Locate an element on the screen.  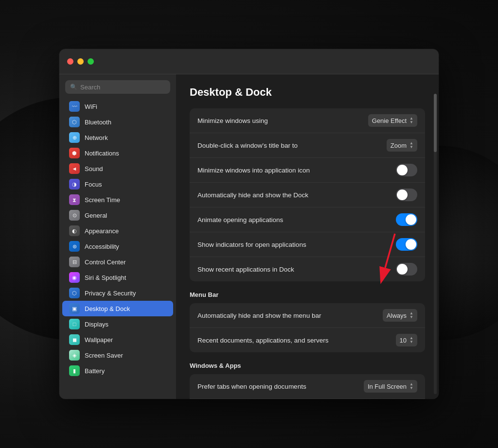
windows-apps-settings-group: Prefer tabs when opening documentsIn Ful… is located at coordinates (307, 387).